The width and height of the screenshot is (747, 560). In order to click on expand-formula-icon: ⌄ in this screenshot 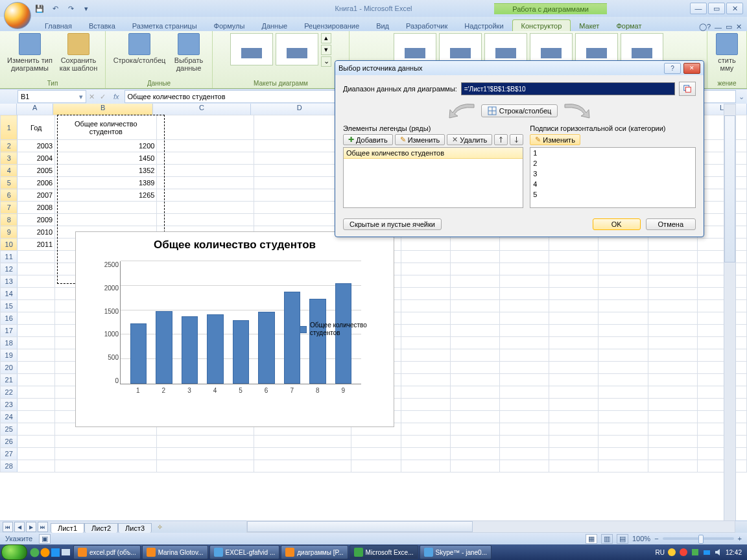, I will do `click(742, 97)`.